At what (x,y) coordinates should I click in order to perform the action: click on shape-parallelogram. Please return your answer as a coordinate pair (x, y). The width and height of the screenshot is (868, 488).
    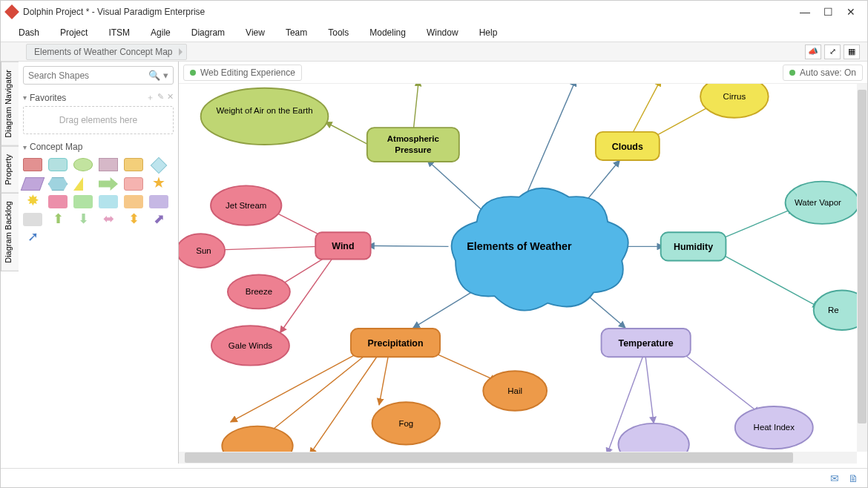
    Looking at the image, I should click on (33, 184).